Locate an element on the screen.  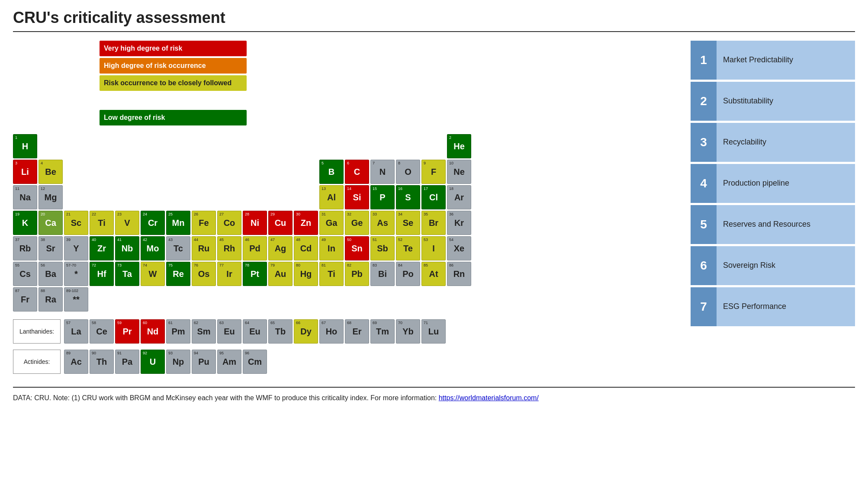
element: 25Mn is located at coordinates (178, 223).